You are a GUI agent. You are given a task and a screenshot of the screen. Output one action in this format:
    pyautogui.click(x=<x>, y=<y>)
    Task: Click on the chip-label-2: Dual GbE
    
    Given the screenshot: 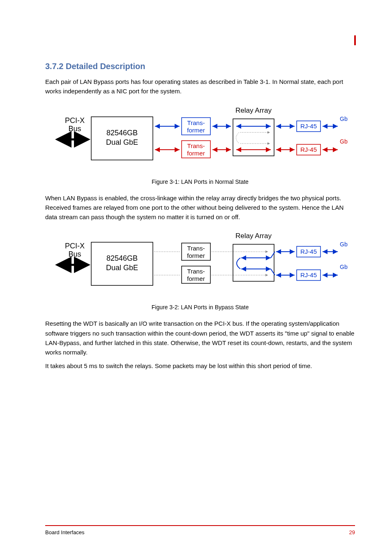 What is the action you would take?
    pyautogui.click(x=122, y=142)
    